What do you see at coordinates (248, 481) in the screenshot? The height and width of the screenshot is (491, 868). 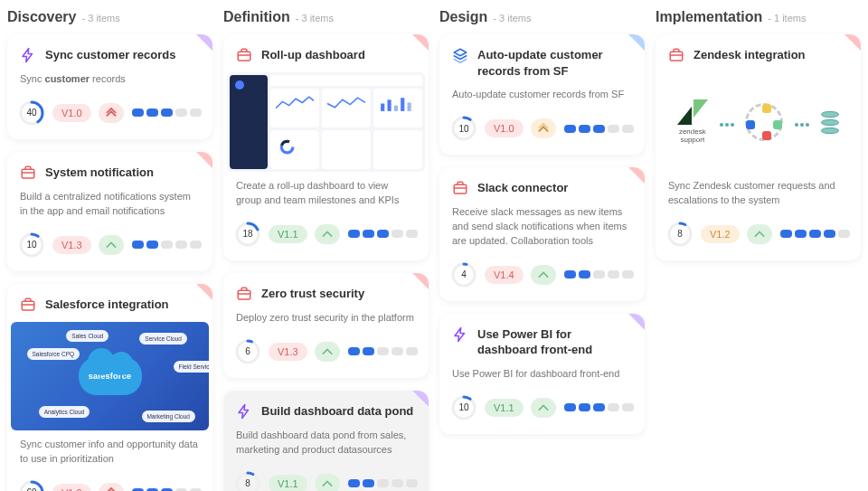 I see `score-ring: 8` at bounding box center [248, 481].